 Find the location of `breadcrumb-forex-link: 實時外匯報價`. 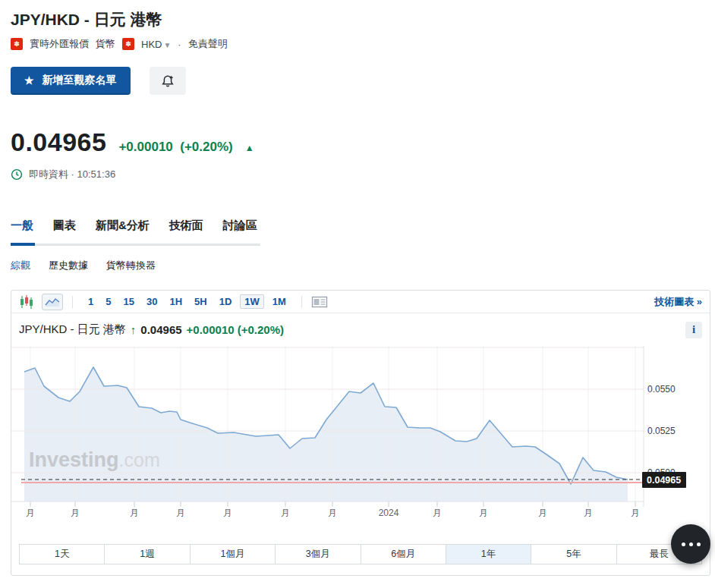

breadcrumb-forex-link: 實時外匯報價 is located at coordinates (59, 44).